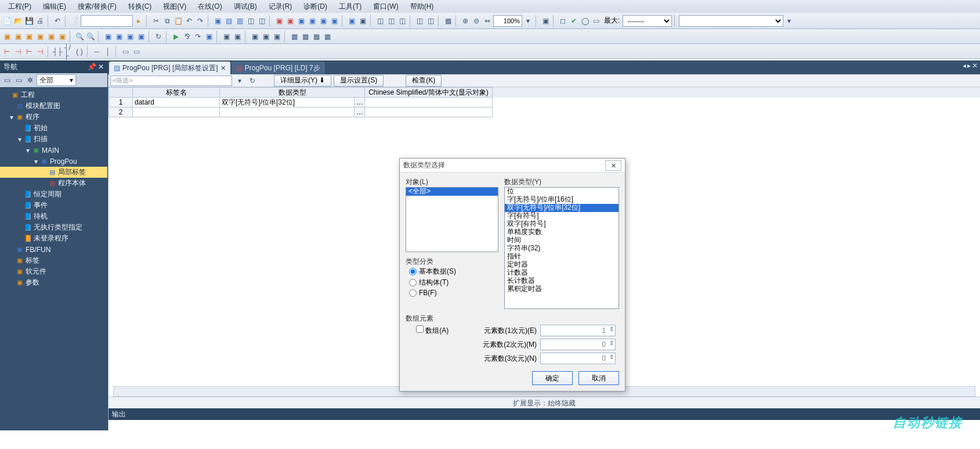 This screenshot has width=980, height=449. What do you see at coordinates (91, 37) in the screenshot?
I see `find2-icon: 🔍` at bounding box center [91, 37].